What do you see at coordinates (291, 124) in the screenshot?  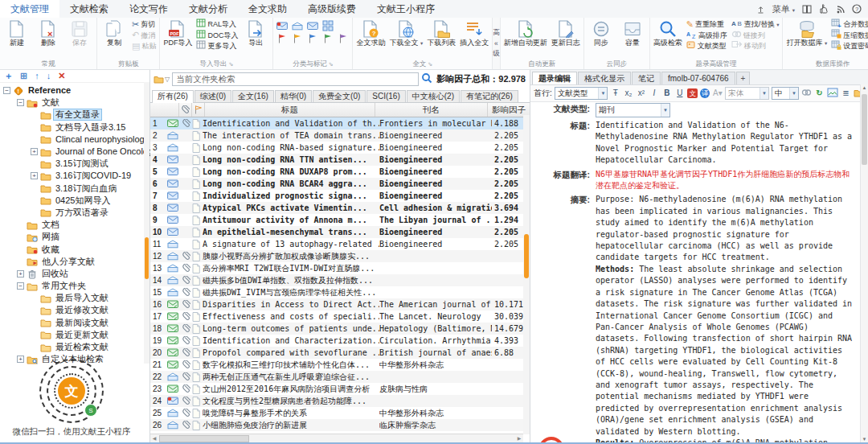 I see `row-title: Identification and Validation of th...` at bounding box center [291, 124].